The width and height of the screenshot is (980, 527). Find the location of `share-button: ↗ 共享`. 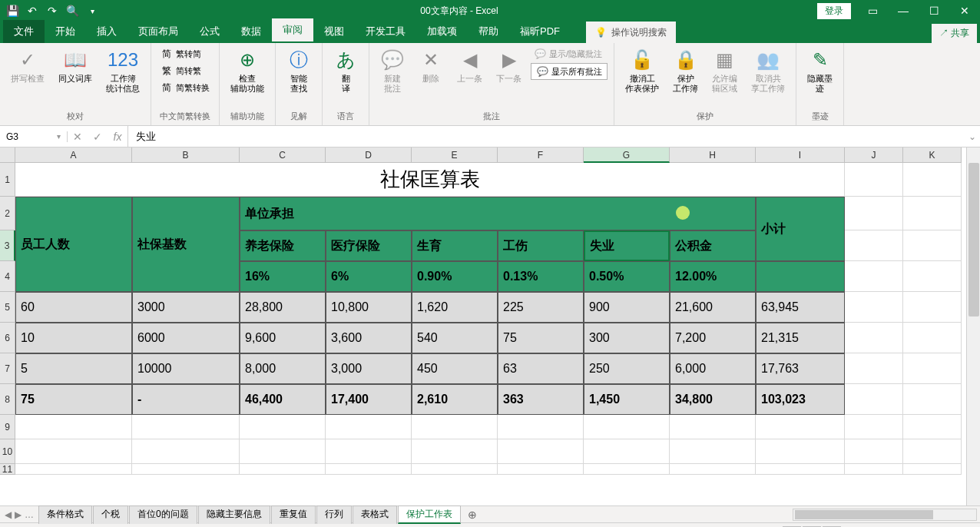

share-button: ↗ 共享 is located at coordinates (954, 34).